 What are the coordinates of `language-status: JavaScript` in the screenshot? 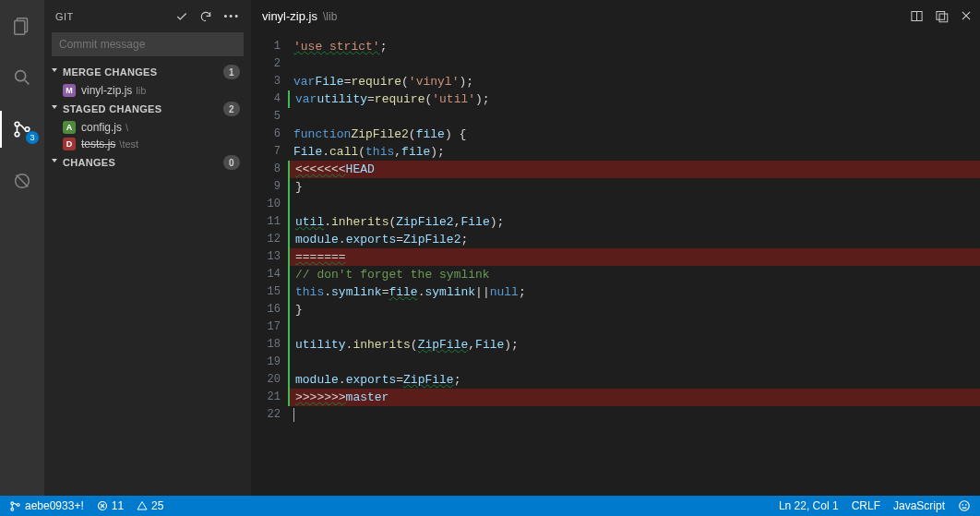 It's located at (919, 506).